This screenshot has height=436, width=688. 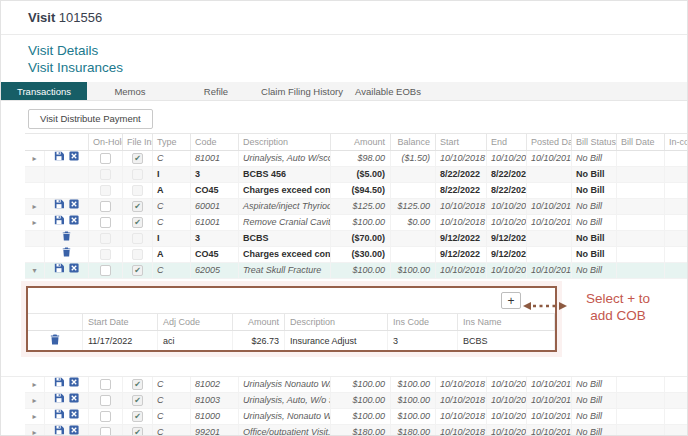 I want to click on add-cob-button: +, so click(x=511, y=300).